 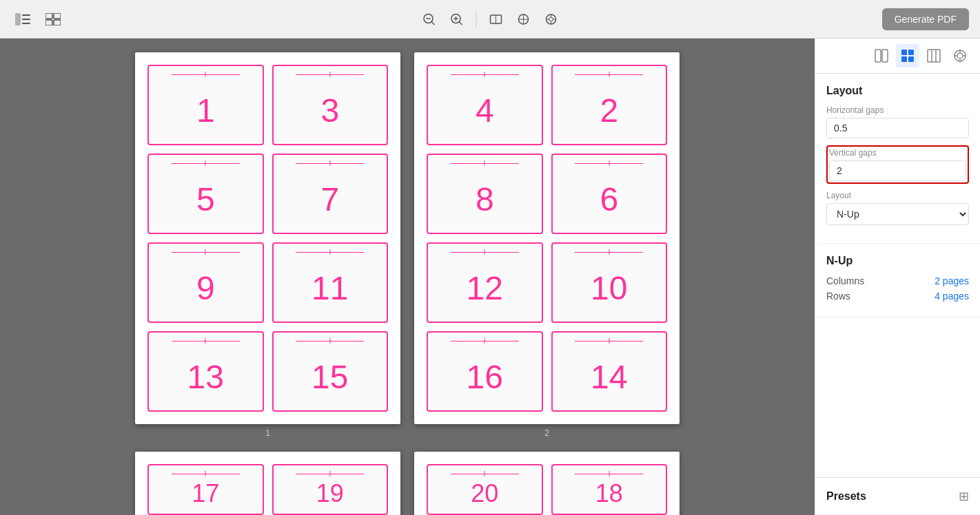 I want to click on panel-icon-layout, so click(x=908, y=56).